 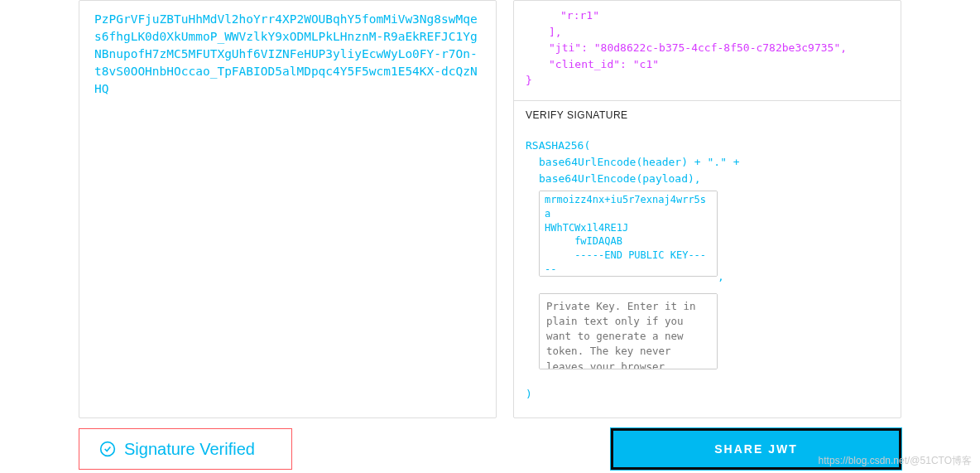 I want to click on verify-header-line: base64UrlEncode(header) + "." +, so click(x=707, y=162).